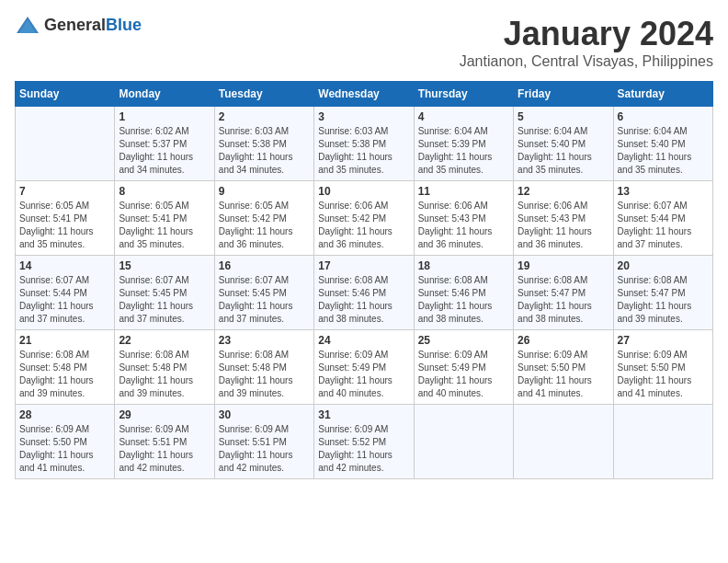 The height and width of the screenshot is (563, 728). I want to click on calendar-cell: 5Sunrise: 6:04 AM Sunset: 5:40 PM Daylig…, so click(563, 144).